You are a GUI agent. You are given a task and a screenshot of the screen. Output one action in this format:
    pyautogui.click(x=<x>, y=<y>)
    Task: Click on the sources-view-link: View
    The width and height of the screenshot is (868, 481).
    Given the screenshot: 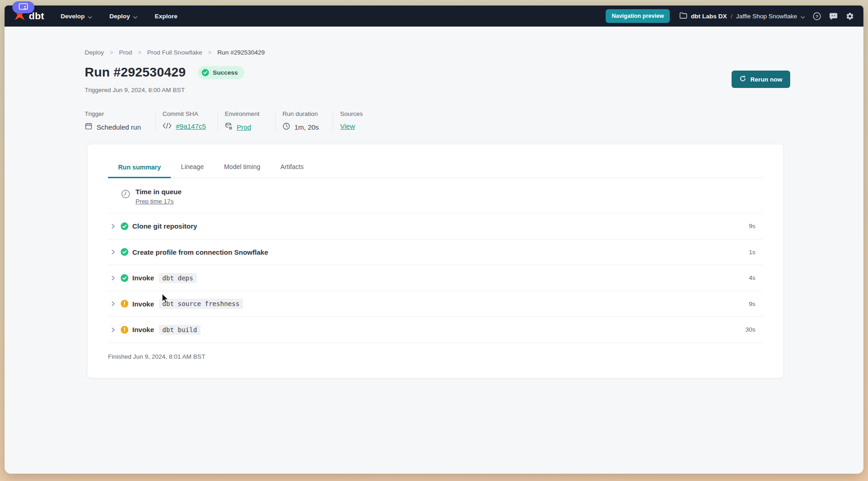 What is the action you would take?
    pyautogui.click(x=347, y=126)
    